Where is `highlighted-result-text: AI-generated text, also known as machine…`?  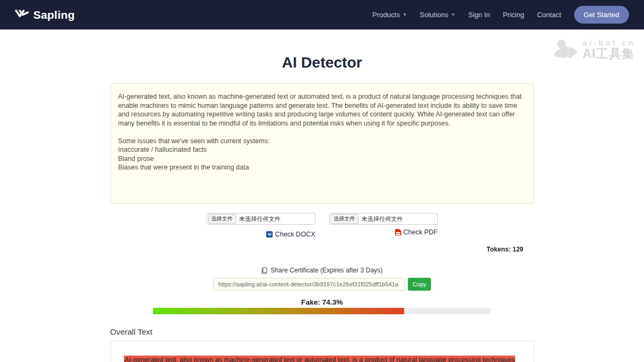 highlighted-result-text: AI-generated text, also known as machine… is located at coordinates (322, 359).